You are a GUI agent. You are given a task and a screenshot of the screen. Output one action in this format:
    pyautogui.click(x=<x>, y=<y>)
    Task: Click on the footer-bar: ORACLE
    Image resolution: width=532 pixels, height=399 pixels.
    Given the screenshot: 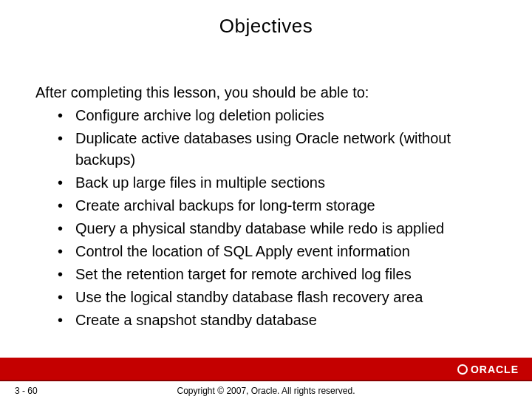 What is the action you would take?
    pyautogui.click(x=266, y=369)
    